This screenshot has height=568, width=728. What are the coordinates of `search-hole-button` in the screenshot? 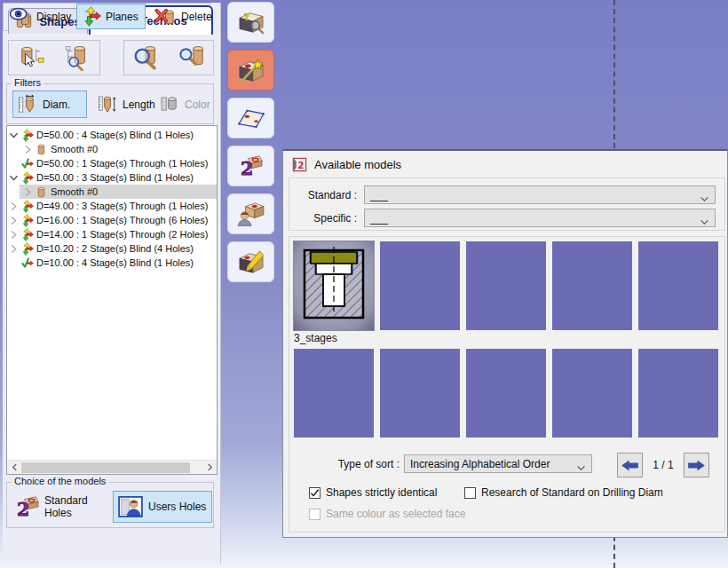 It's located at (192, 58).